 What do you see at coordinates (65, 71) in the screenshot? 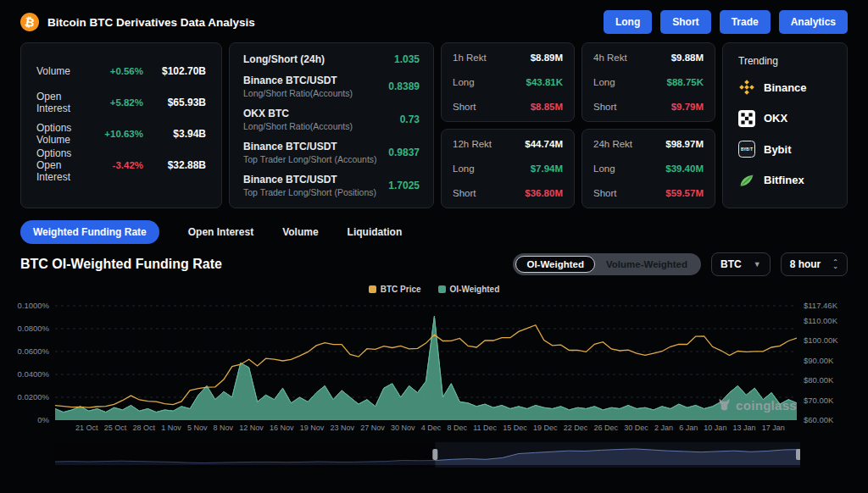
I see `stat-label: Volume` at bounding box center [65, 71].